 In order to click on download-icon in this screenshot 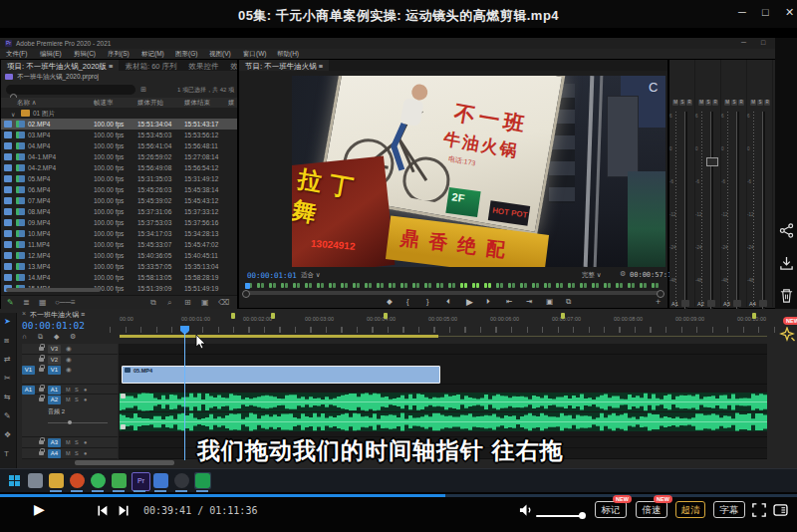, I will do `click(787, 263)`.